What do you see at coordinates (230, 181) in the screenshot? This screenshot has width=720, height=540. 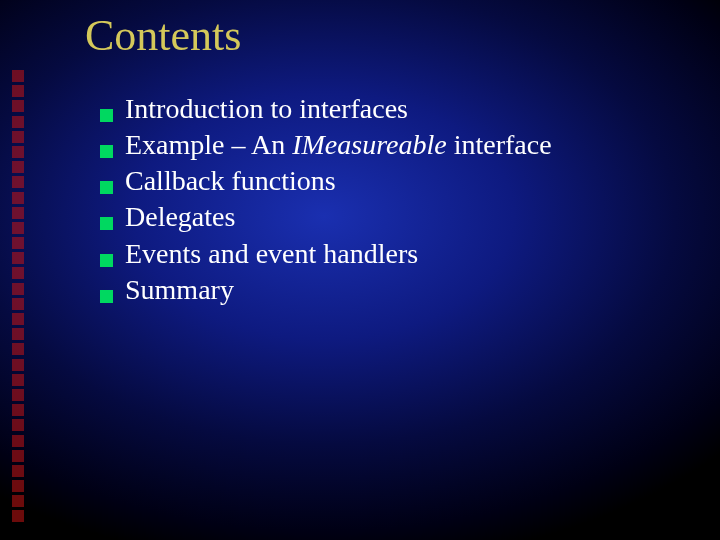 I see `list-item-text: Callback functions` at bounding box center [230, 181].